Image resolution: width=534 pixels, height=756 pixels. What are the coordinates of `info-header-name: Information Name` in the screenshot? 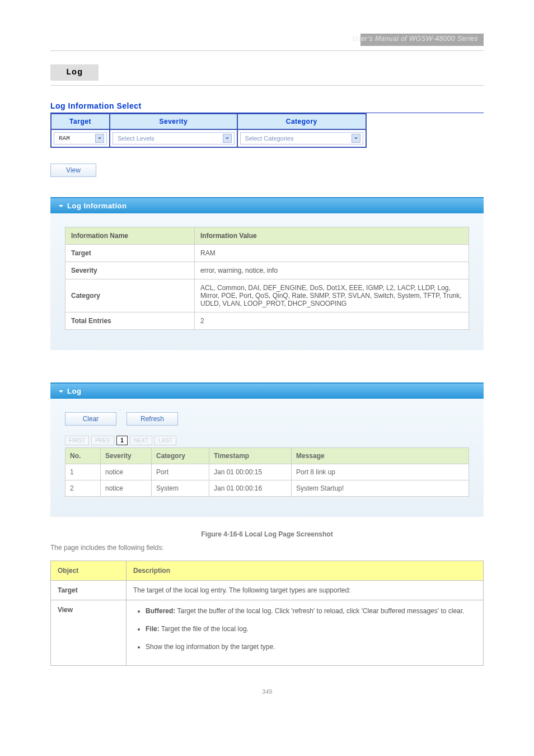 It's located at (130, 236).